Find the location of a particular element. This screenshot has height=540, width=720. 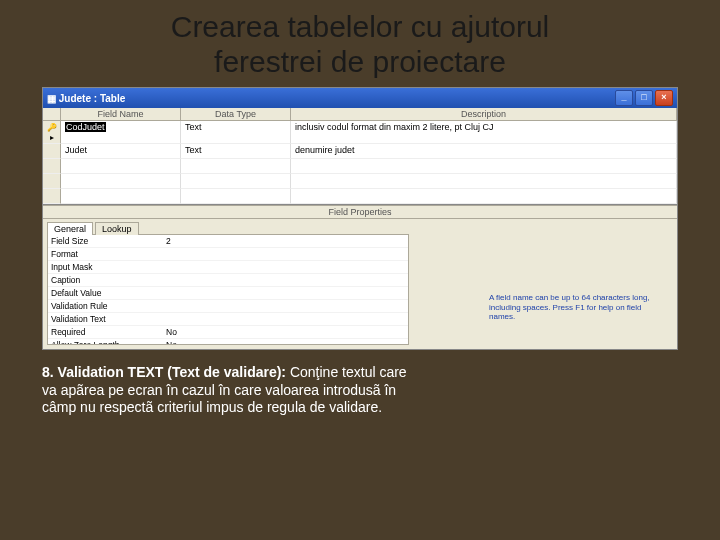

title-line1: Crearea tabelelor cu ajutorul is located at coordinates (360, 26).